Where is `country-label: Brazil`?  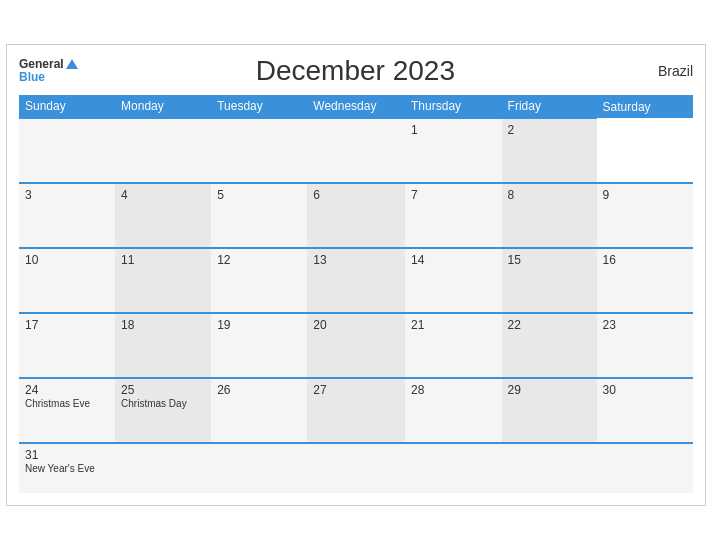
country-label: Brazil is located at coordinates (663, 71).